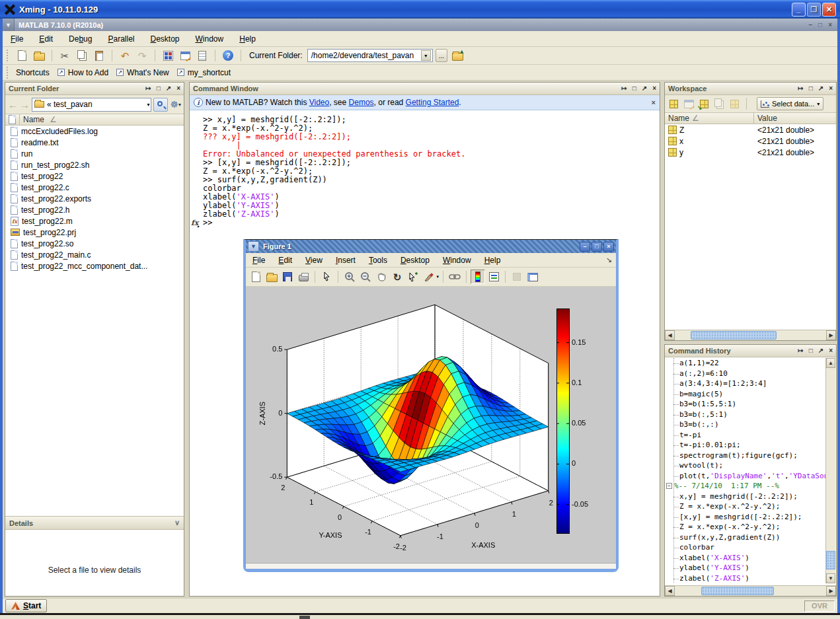 The height and width of the screenshot is (619, 840). What do you see at coordinates (25, 104) in the screenshot?
I see `forward-button: →` at bounding box center [25, 104].